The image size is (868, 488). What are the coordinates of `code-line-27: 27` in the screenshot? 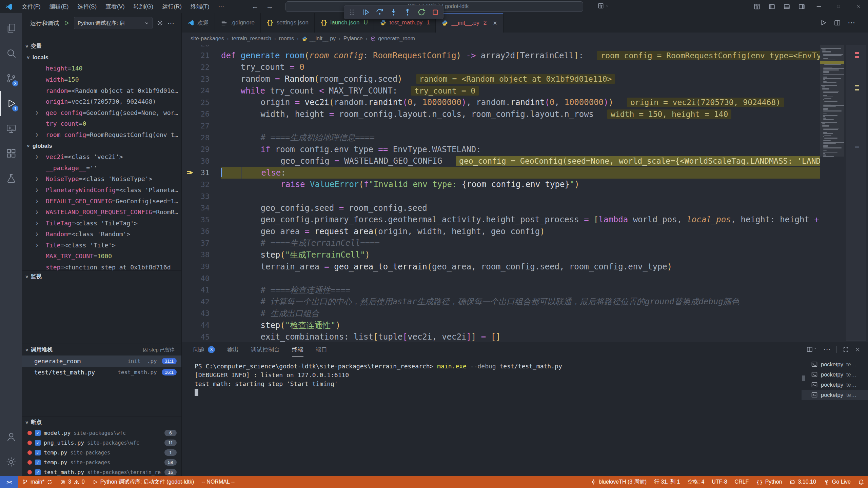 It's located at (525, 126).